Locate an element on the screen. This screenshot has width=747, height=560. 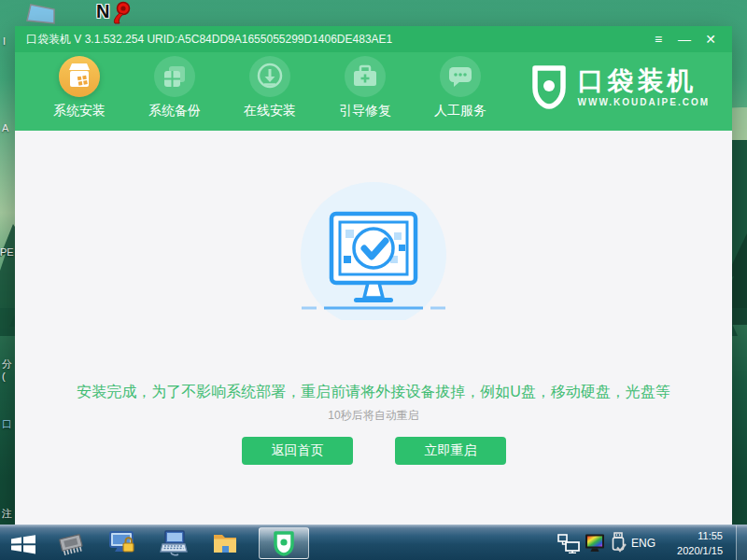
show-desktop-button is located at coordinates (741, 543).